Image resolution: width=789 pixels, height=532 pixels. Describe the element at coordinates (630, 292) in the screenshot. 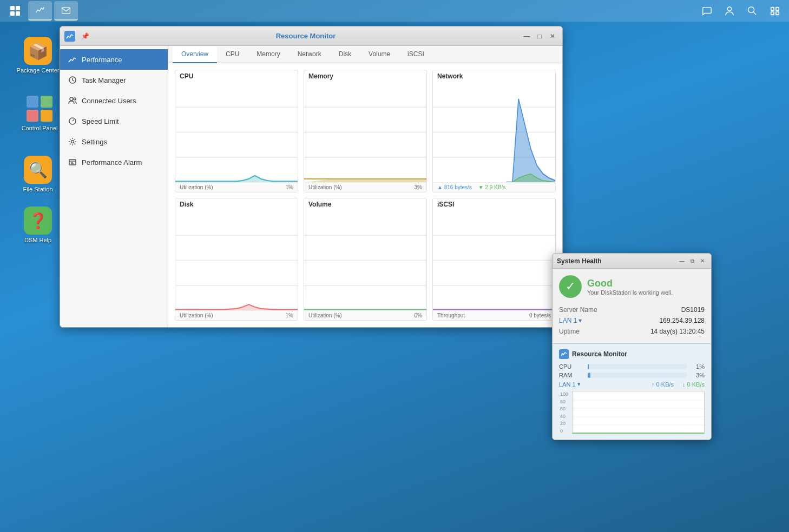

I see `sh-status-sub: Your DiskStation is working well.` at that location.